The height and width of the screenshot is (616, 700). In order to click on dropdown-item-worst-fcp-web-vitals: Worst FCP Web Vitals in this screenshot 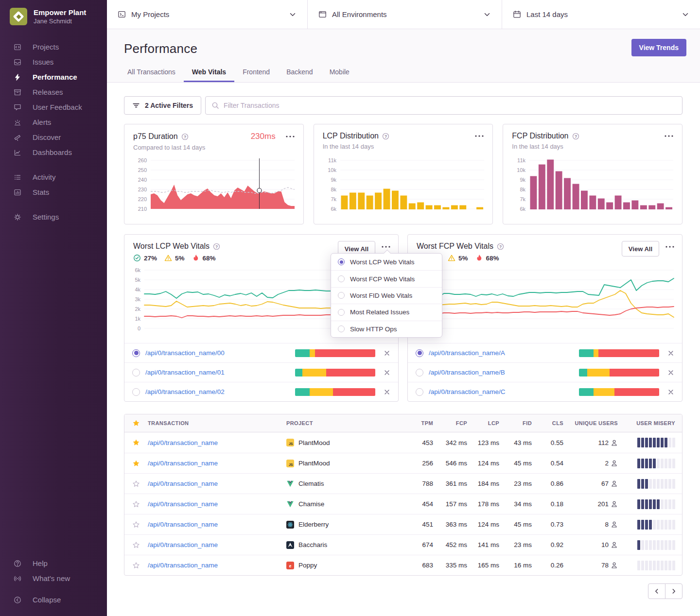, I will do `click(386, 278)`.